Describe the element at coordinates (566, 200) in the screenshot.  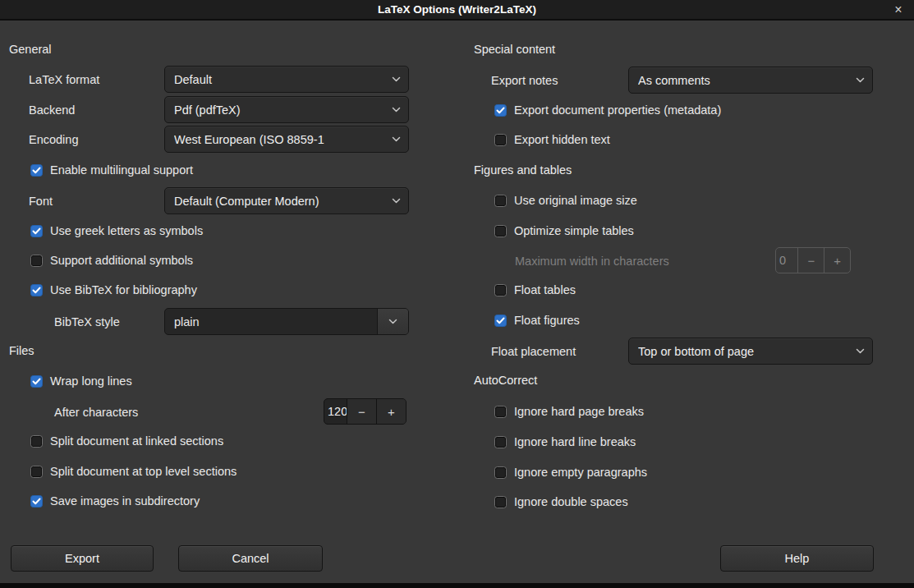
I see `checkbox-use-original-image-size: Use original image size` at that location.